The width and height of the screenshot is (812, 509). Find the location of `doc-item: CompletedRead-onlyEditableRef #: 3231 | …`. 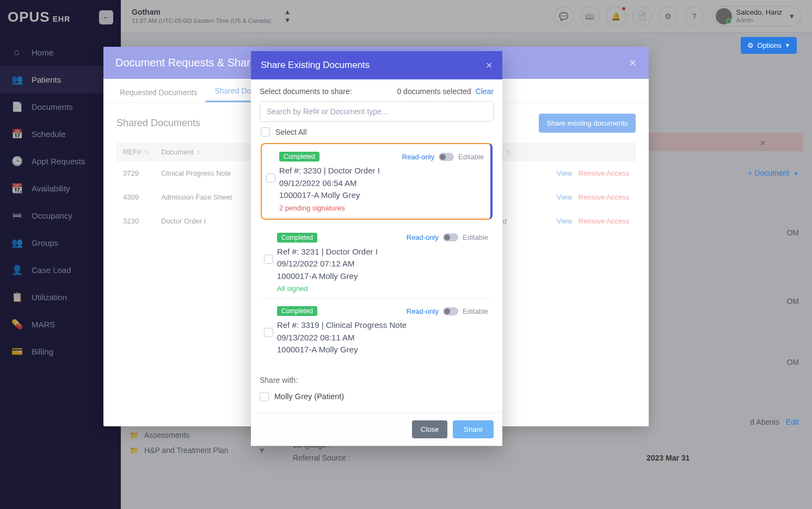

doc-item: CompletedRead-onlyEditableRef #: 3231 | … is located at coordinates (377, 262).